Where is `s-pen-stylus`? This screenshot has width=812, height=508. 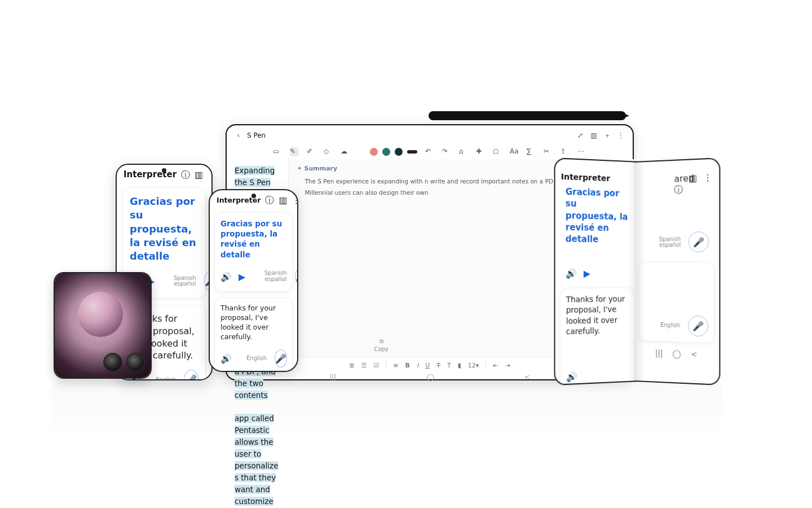
s-pen-stylus is located at coordinates (527, 116).